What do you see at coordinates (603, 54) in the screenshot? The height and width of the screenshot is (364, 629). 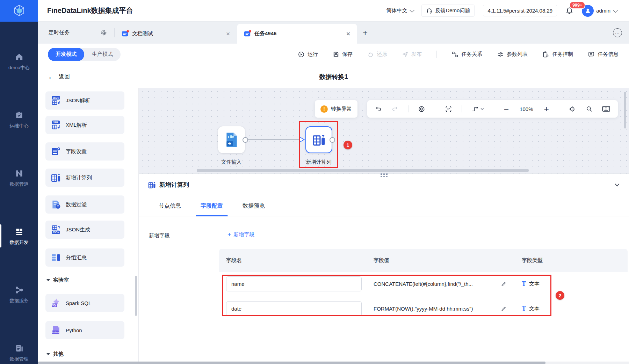 I see `task-info-button: 任务信息` at bounding box center [603, 54].